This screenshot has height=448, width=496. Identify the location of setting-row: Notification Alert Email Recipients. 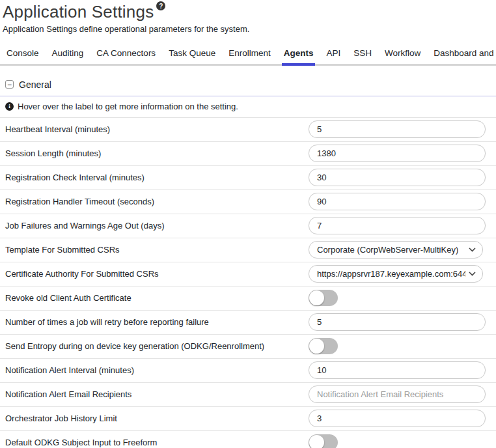
(248, 395).